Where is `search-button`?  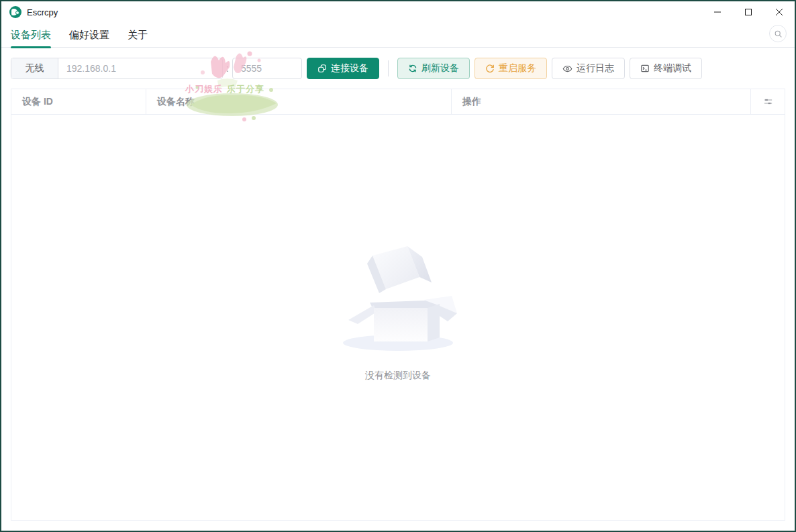
search-button is located at coordinates (778, 34).